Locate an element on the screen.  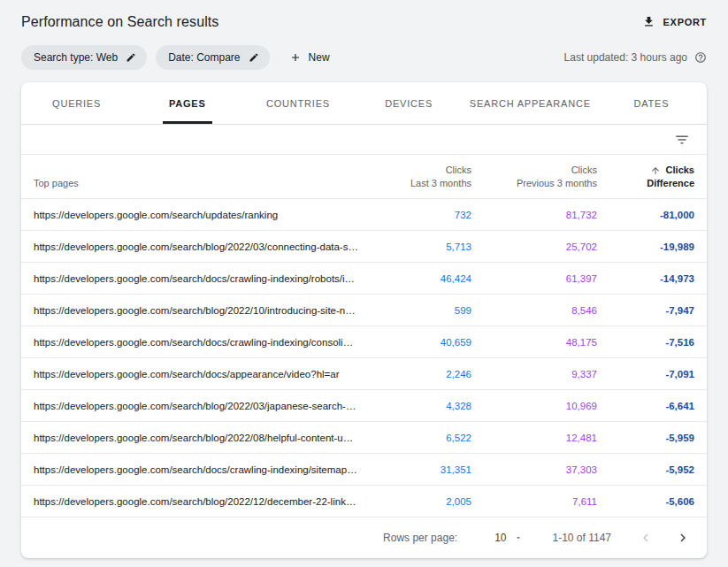
clicks-previous-3-months-value: 10,969 is located at coordinates (547, 406).